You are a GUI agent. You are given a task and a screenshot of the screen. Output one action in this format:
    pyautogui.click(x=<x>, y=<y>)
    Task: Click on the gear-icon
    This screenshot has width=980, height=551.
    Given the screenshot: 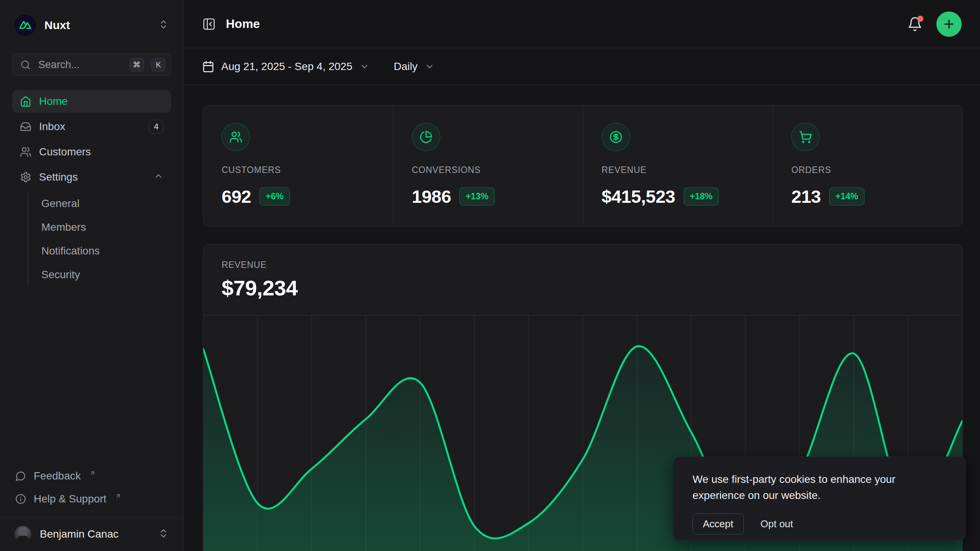 What is the action you would take?
    pyautogui.click(x=26, y=177)
    